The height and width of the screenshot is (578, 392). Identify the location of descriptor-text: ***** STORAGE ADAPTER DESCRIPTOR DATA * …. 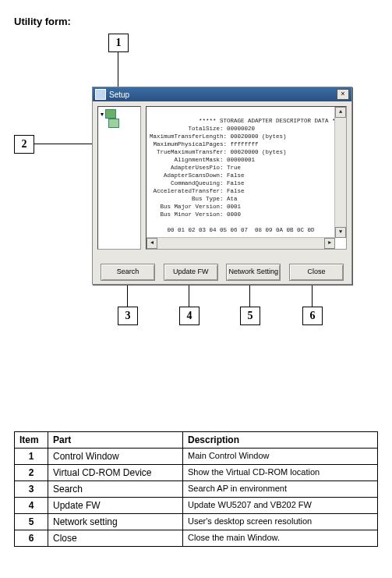
(243, 183).